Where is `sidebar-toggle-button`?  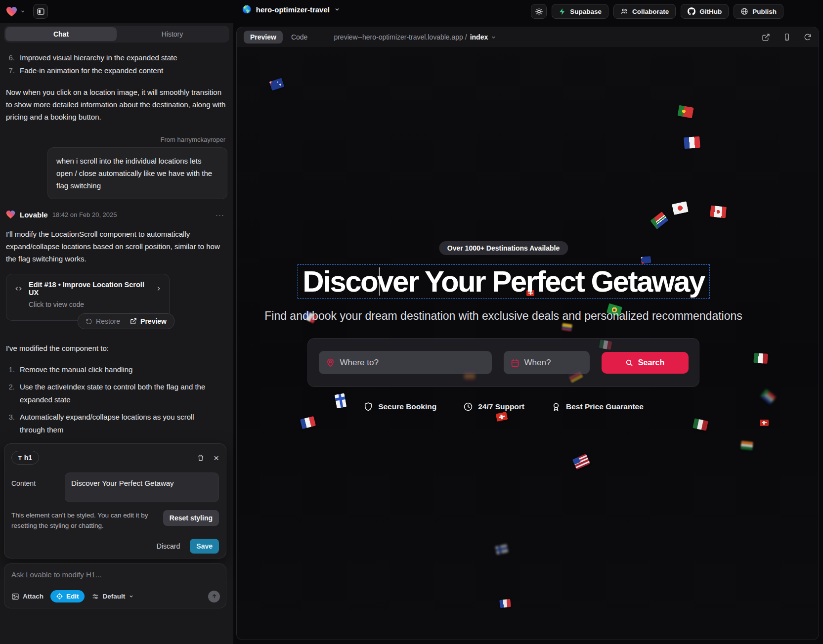
sidebar-toggle-button is located at coordinates (41, 11).